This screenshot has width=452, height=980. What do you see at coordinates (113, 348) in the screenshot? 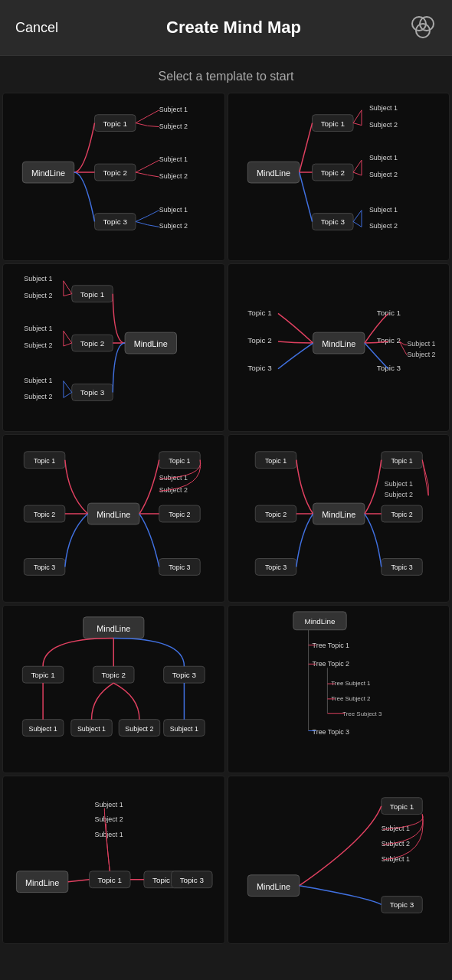
I see `template-card-3: MindLine Topic 1 Topic 2 Topic 3 Subject…` at bounding box center [113, 348].